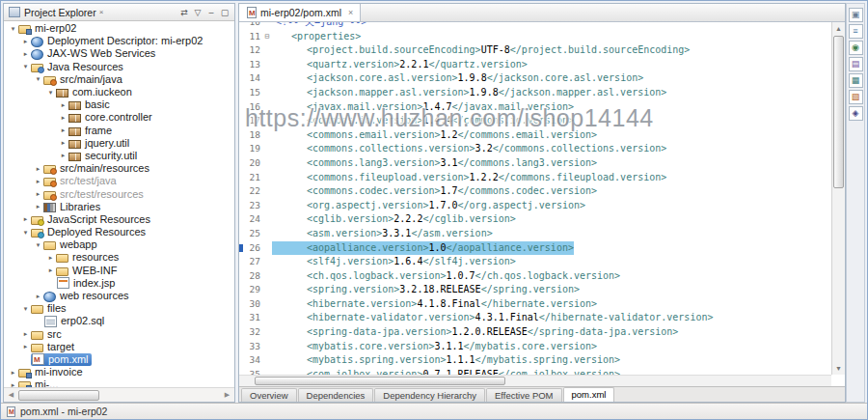  I want to click on tree-item-java-resources: ▾Java Resources, so click(120, 68).